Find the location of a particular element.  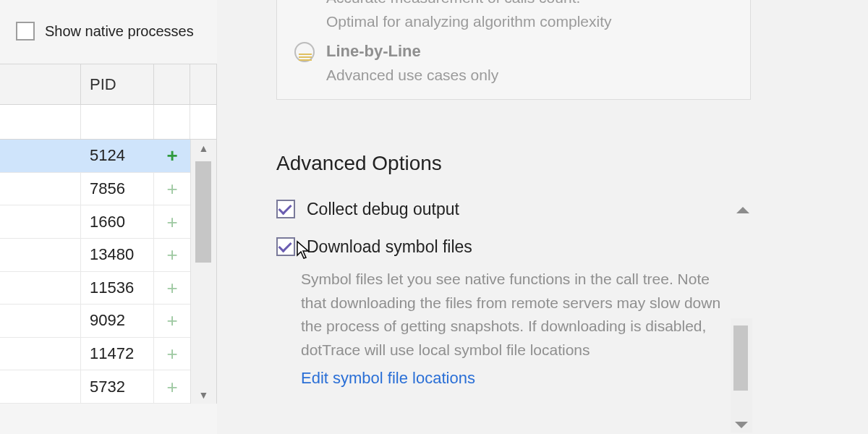

table-row: 7856 + is located at coordinates (95, 190).